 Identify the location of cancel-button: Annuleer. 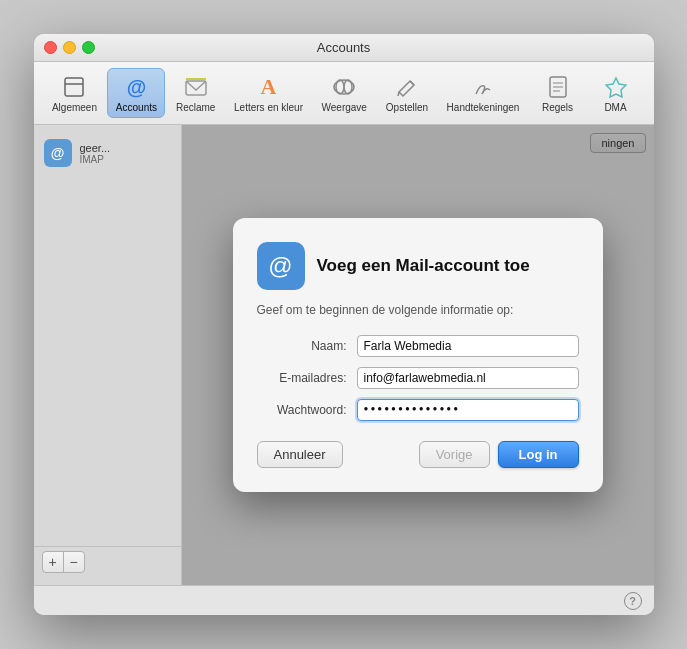
(300, 454).